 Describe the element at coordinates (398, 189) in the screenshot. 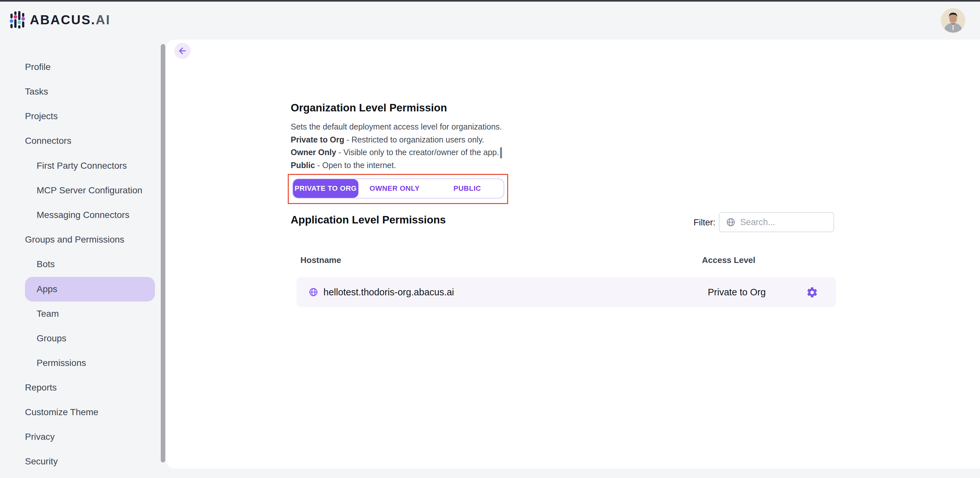

I see `permission-segmented-control: PRIVATE TO ORG OWNER ONLY PUBLIC` at that location.